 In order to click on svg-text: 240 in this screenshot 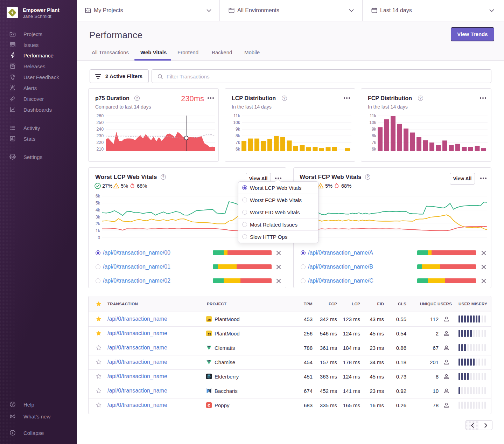, I will do `click(100, 129)`.